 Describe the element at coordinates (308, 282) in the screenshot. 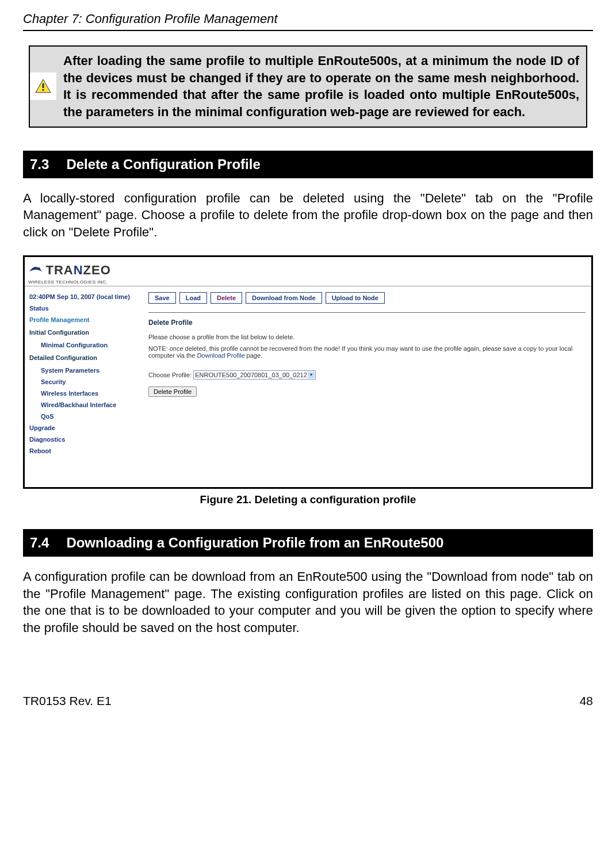

I see `logo-subtitle: WIRELESS TECHNOLOGIES INC.` at that location.